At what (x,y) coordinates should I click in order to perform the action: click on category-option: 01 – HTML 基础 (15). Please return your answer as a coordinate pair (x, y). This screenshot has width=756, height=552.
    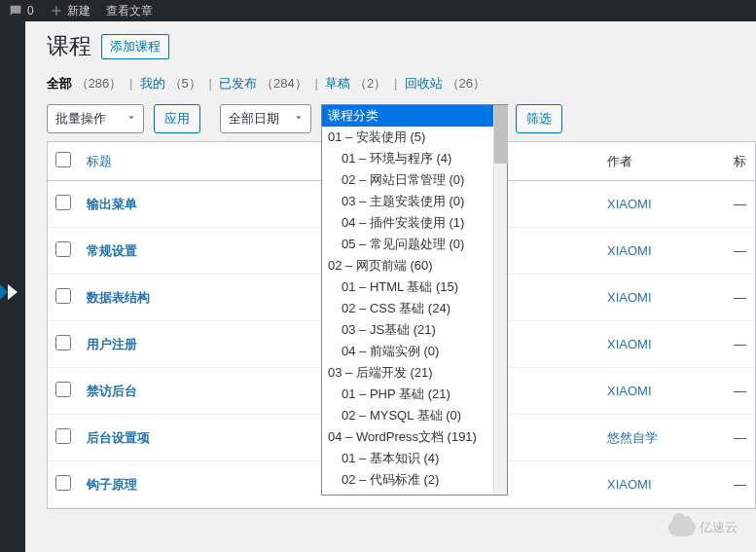
    Looking at the image, I should click on (408, 287).